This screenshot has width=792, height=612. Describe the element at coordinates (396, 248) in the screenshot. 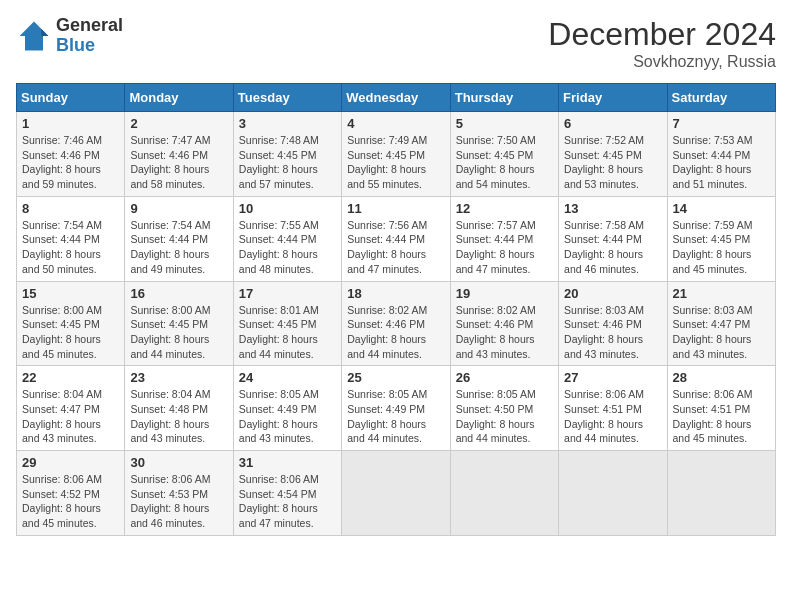

I see `day-info: Sunrise: 7:56 AMSunset: 4:44 PMDaylight:…` at that location.